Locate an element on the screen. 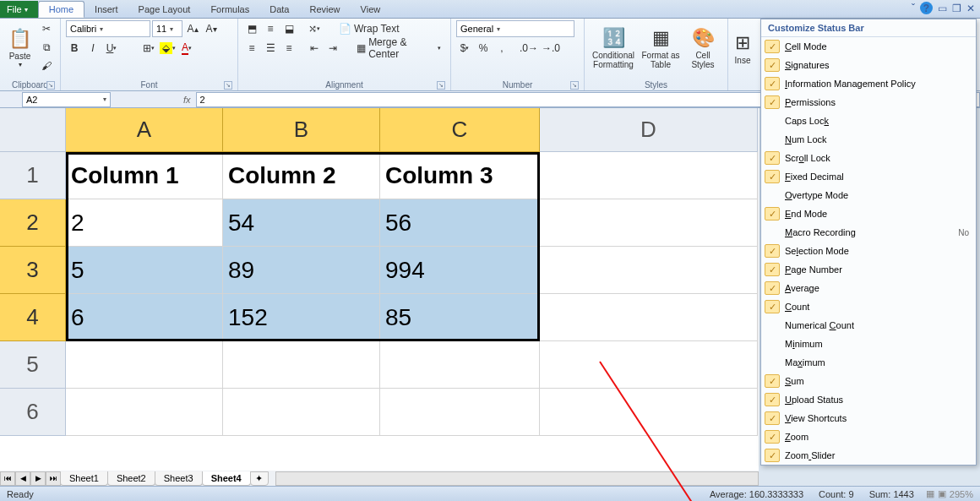  close-icon: ✕ is located at coordinates (971, 8).